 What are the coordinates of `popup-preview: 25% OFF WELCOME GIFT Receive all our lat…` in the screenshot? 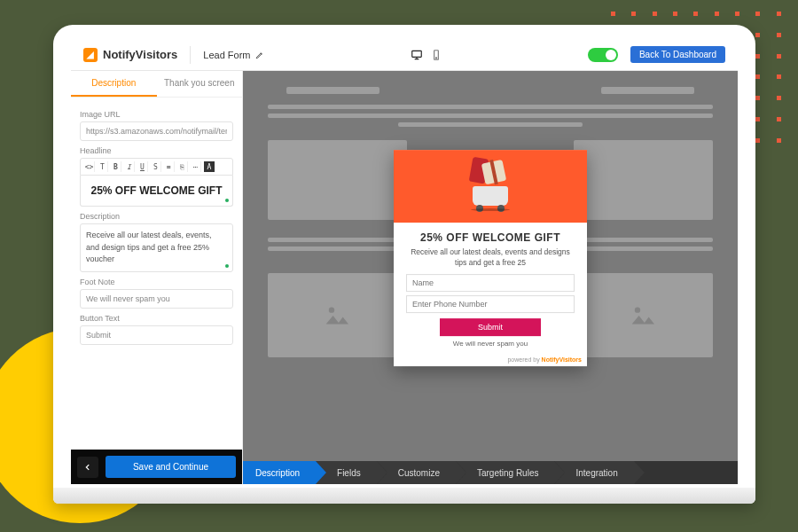 It's located at (490, 258).